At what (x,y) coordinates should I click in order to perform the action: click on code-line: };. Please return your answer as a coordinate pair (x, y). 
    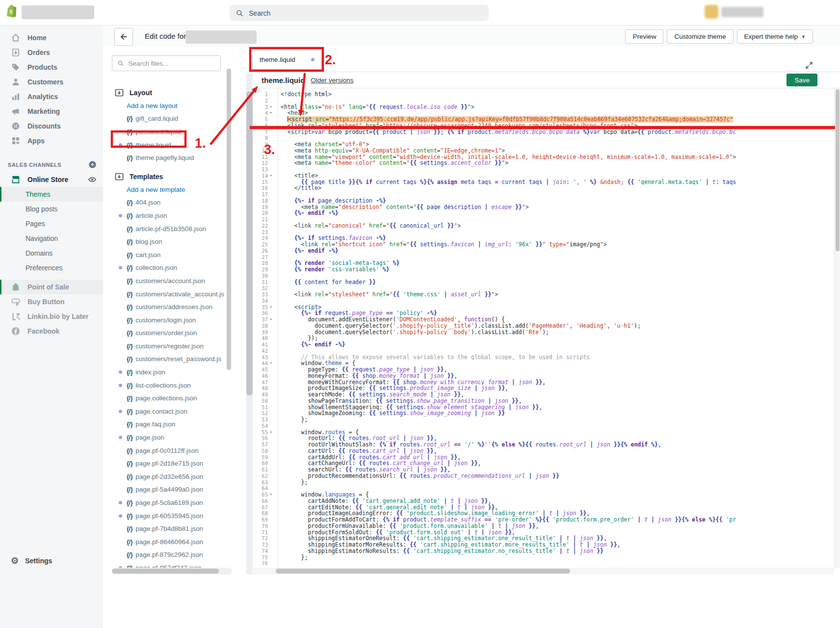
    Looking at the image, I should click on (557, 557).